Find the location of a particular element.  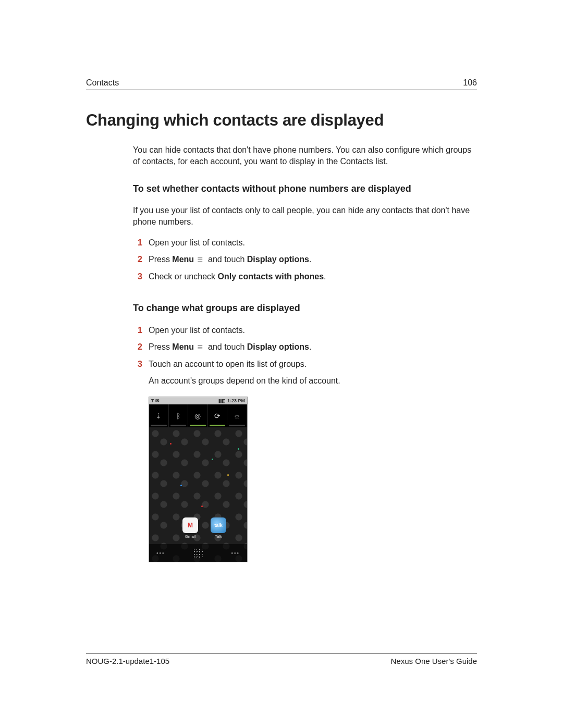

phone-statusbar: T ✉ ▮◧ 1:23 PM is located at coordinates (198, 401).